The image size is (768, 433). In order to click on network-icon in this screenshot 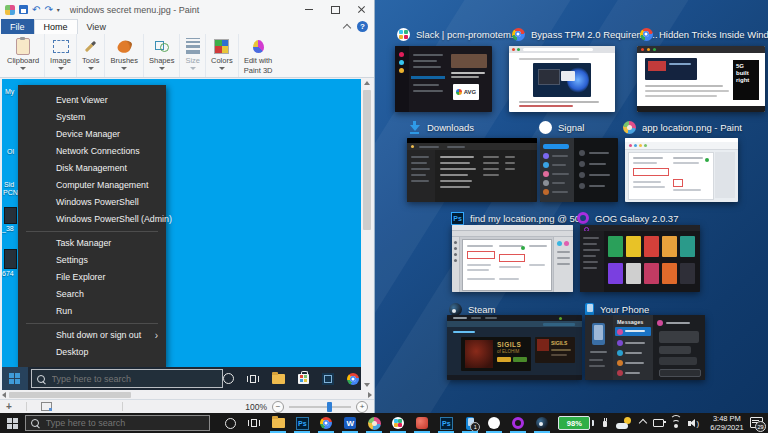, I will do `click(676, 423)`.